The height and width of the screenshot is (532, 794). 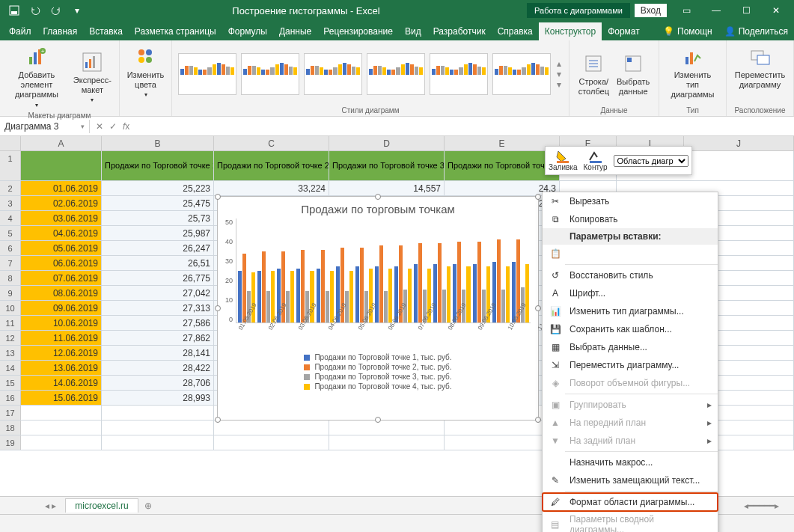 I want to click on cell: 26,775, so click(x=158, y=278).